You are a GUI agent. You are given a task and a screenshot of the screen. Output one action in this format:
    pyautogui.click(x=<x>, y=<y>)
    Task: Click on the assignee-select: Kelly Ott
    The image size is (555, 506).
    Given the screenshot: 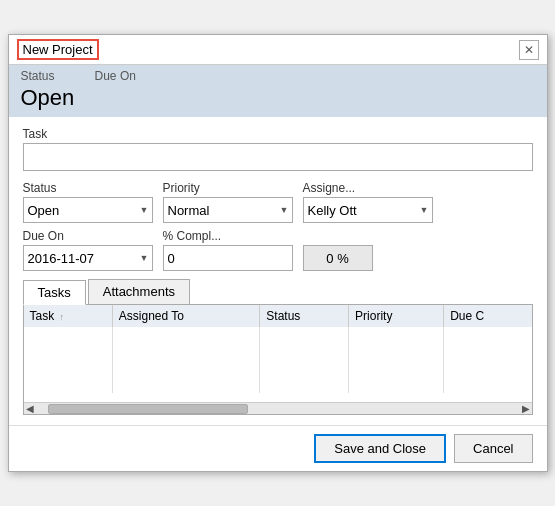 What is the action you would take?
    pyautogui.click(x=368, y=210)
    